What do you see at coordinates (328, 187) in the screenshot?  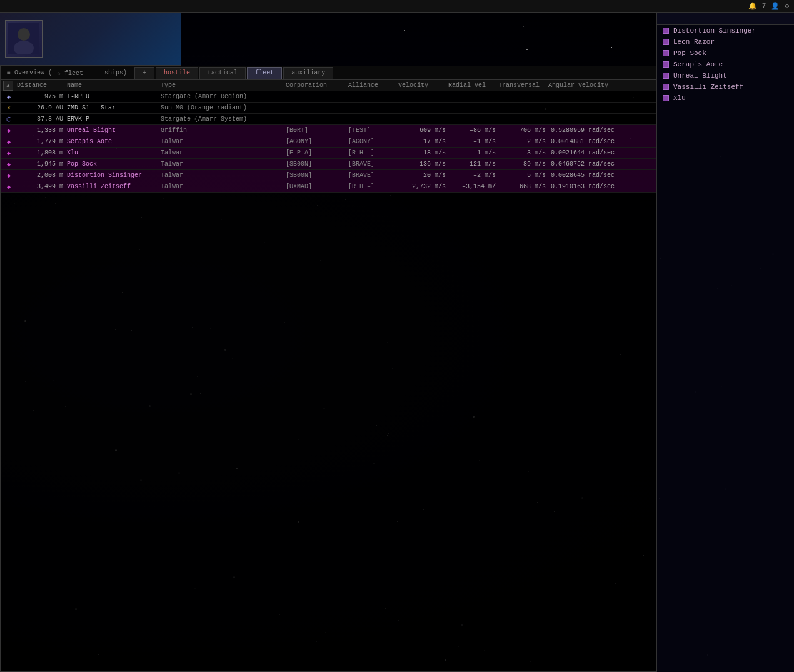 I see `table-row: ◆ 3,499 m Vassilli Zeitseff Talwar [UXMA…` at bounding box center [328, 187].